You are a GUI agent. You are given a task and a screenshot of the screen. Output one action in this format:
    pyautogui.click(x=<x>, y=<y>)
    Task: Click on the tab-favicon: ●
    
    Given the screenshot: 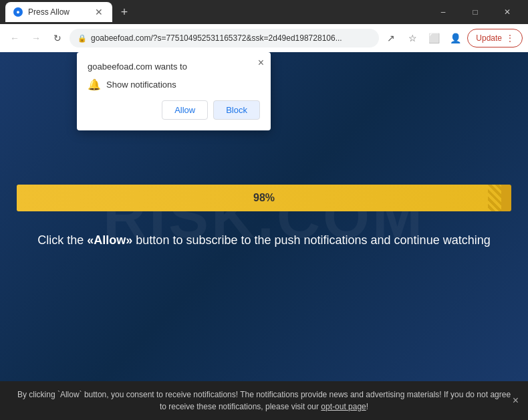 What is the action you would take?
    pyautogui.click(x=18, y=12)
    